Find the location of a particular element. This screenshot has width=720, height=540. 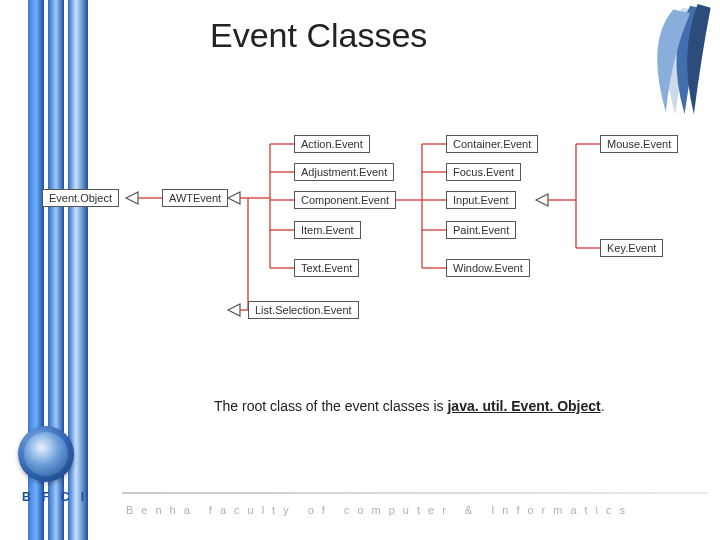

bfci-logo is located at coordinates (46, 454).